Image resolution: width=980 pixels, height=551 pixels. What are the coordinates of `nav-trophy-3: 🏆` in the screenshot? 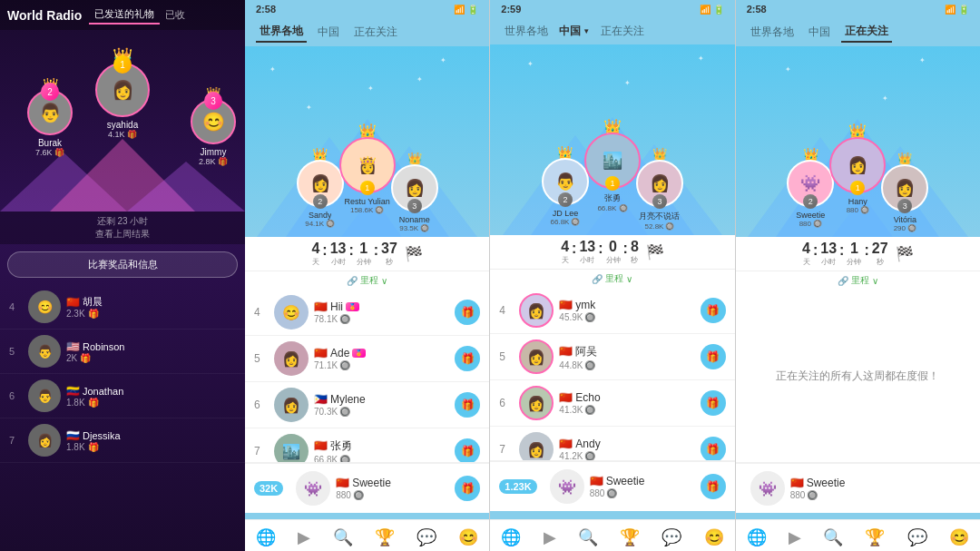 It's located at (875, 537).